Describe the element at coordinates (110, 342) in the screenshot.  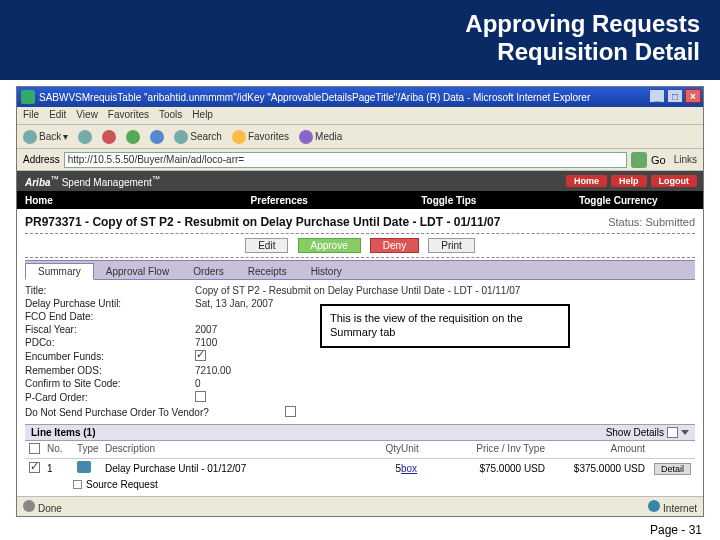
I see `label-pdco: PDCo:` at that location.